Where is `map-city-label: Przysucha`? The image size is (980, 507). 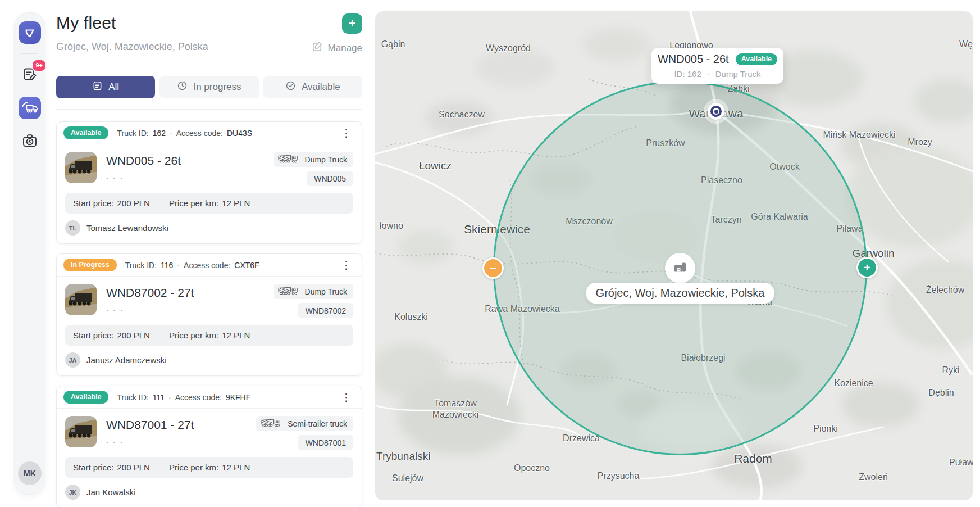
map-city-label: Przysucha is located at coordinates (619, 476).